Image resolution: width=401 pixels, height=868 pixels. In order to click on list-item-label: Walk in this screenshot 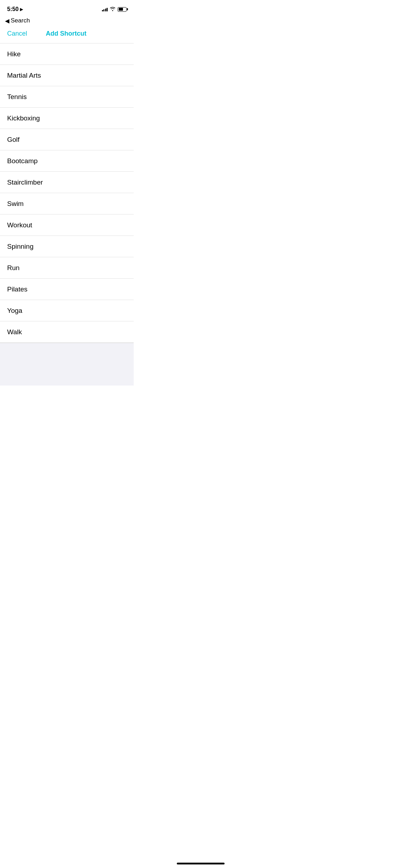, I will do `click(15, 332)`.